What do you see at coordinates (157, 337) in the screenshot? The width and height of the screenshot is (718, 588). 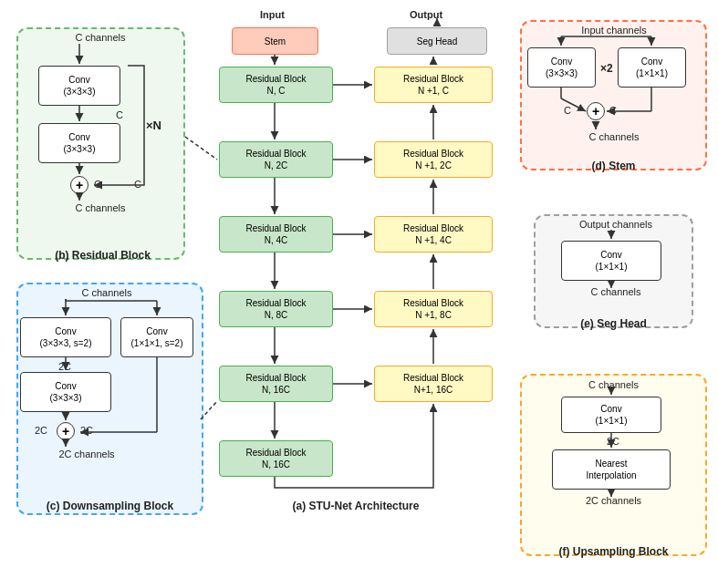 I see `c-conv3: Conv (1×1×1, s=2)` at bounding box center [157, 337].